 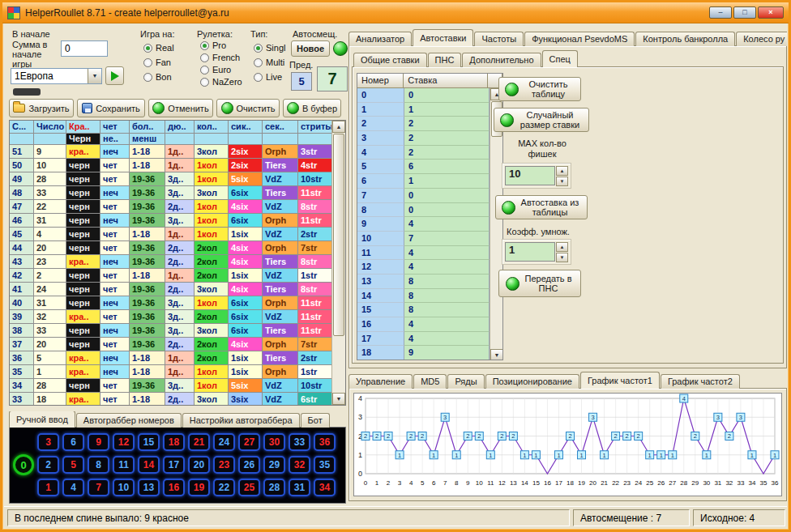 What do you see at coordinates (170, 165) in the screenshot?
I see `history-row: 5010чернчет1-181д..1кол2sixTiers4str` at bounding box center [170, 165].